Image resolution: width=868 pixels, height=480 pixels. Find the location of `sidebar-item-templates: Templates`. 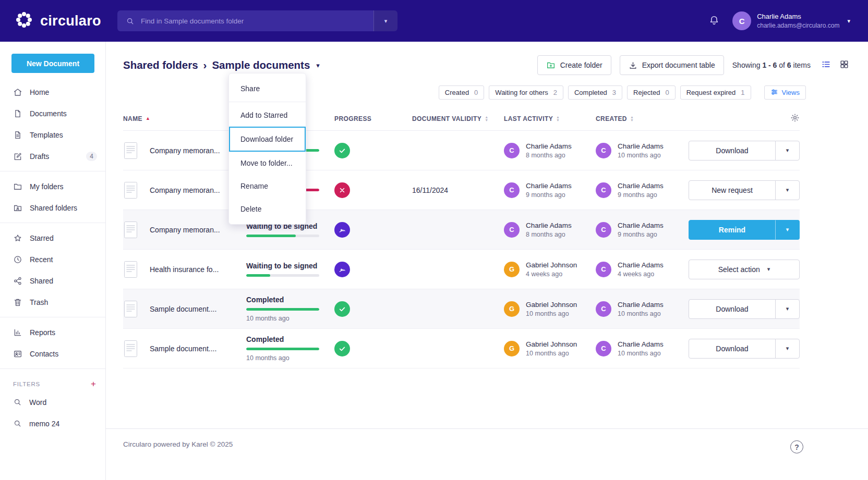

sidebar-item-templates: Templates is located at coordinates (53, 134).